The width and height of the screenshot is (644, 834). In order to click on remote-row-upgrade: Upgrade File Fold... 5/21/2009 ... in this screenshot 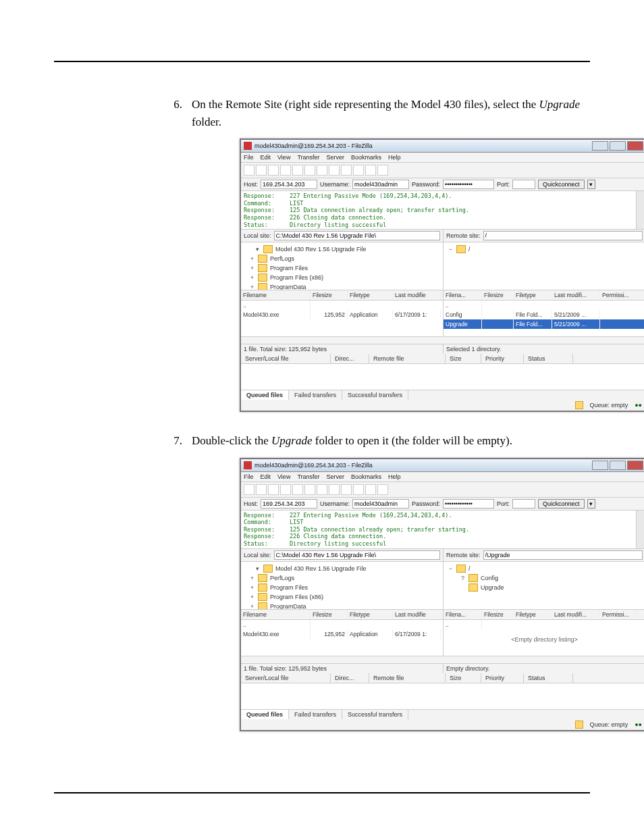, I will do `click(544, 324)`.